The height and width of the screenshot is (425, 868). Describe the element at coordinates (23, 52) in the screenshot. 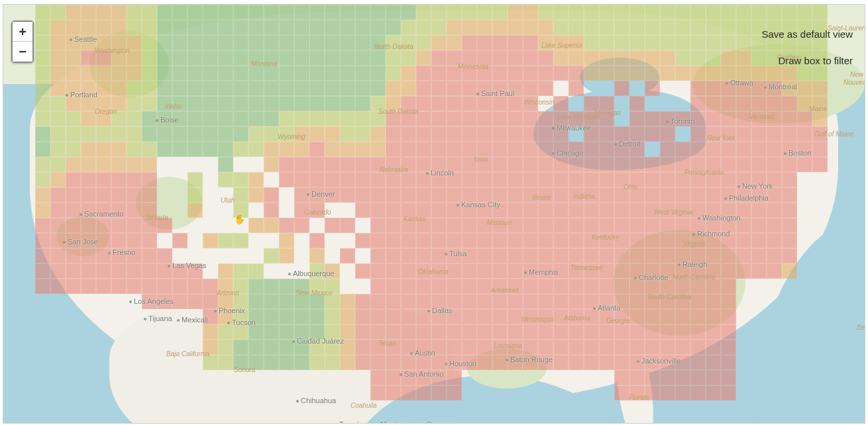

I see `zoom-out-button: −` at that location.